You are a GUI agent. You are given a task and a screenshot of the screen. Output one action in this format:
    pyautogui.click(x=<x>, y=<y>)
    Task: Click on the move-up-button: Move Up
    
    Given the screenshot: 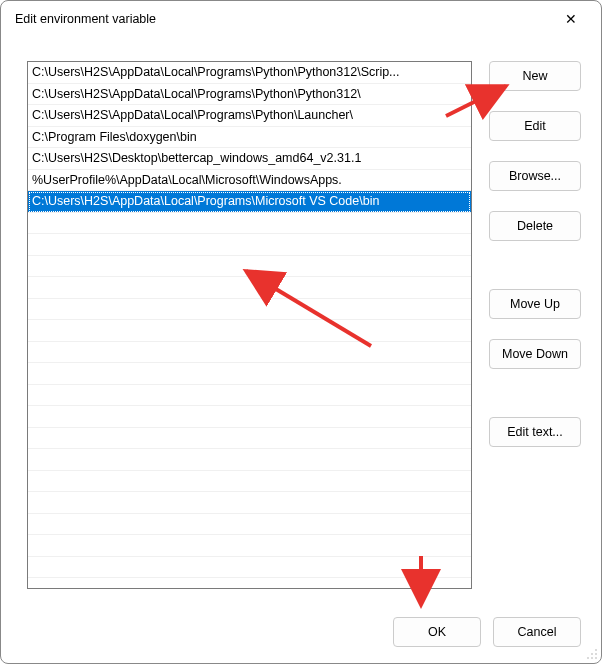 What is the action you would take?
    pyautogui.click(x=535, y=304)
    